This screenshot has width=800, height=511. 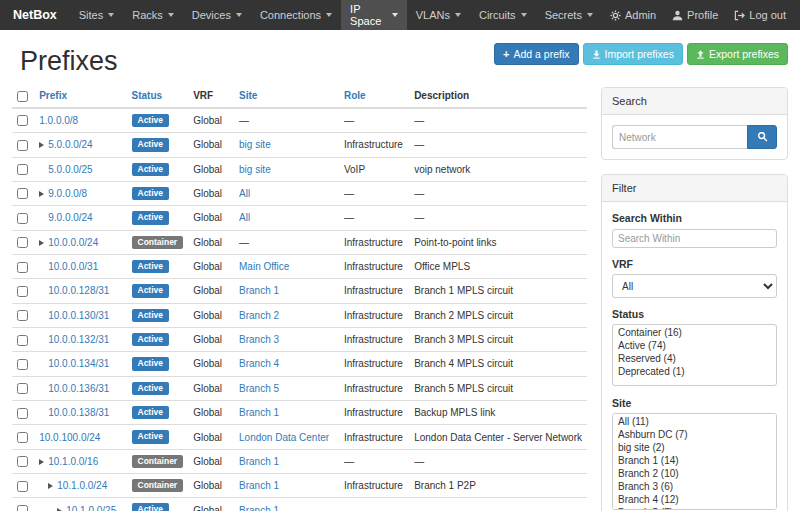 What do you see at coordinates (70, 170) in the screenshot?
I see `prefix-link: 5.0.0.0/25` at bounding box center [70, 170].